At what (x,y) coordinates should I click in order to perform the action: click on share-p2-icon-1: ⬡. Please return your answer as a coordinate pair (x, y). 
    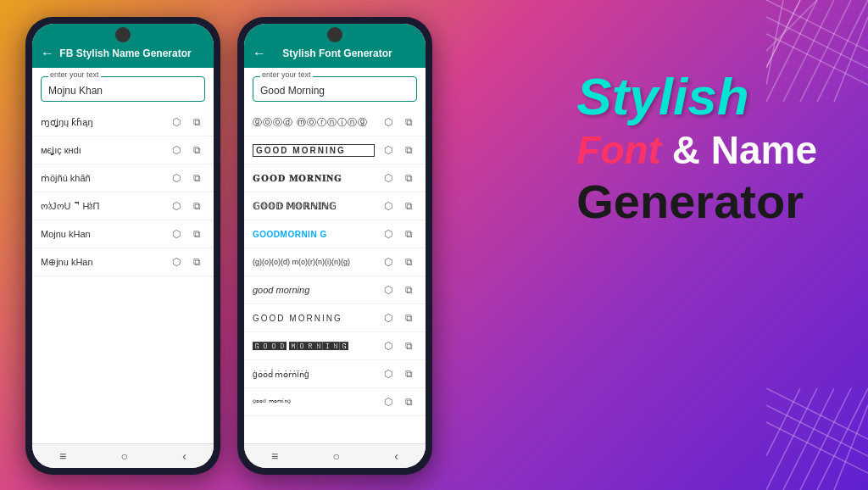
    Looking at the image, I should click on (388, 122).